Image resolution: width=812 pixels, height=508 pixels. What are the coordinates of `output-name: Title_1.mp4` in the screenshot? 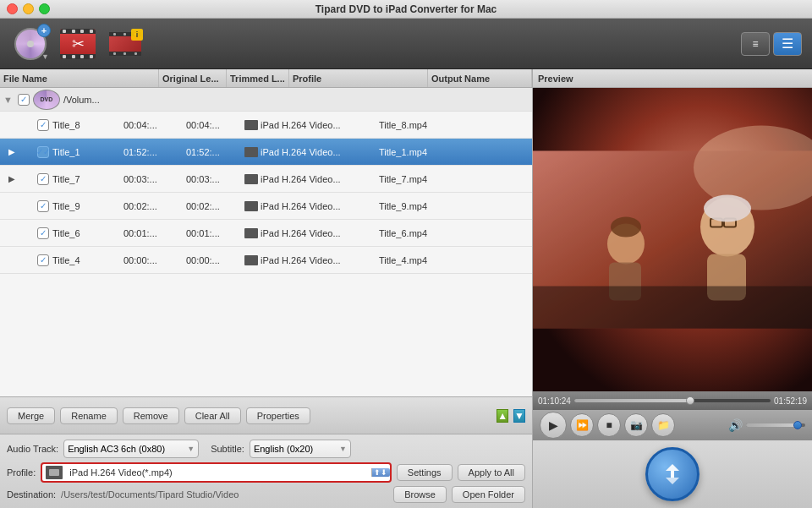 It's located at (453, 152).